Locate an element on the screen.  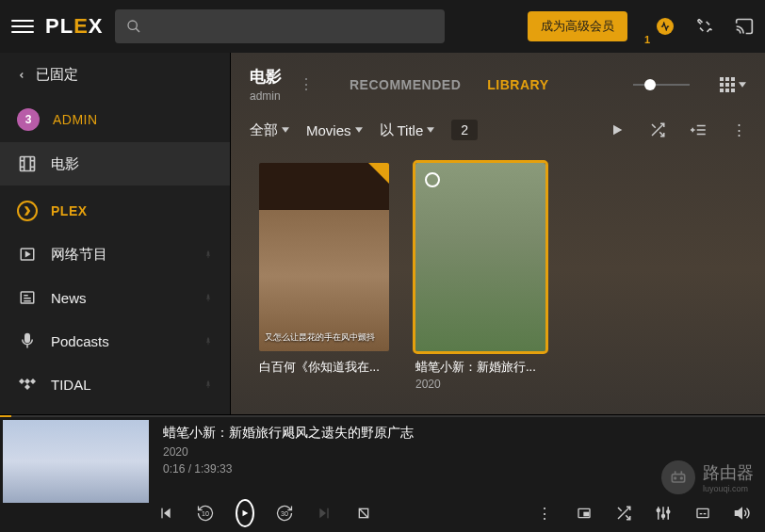
sidebar-item-movies: 电影 is located at coordinates (115, 164).